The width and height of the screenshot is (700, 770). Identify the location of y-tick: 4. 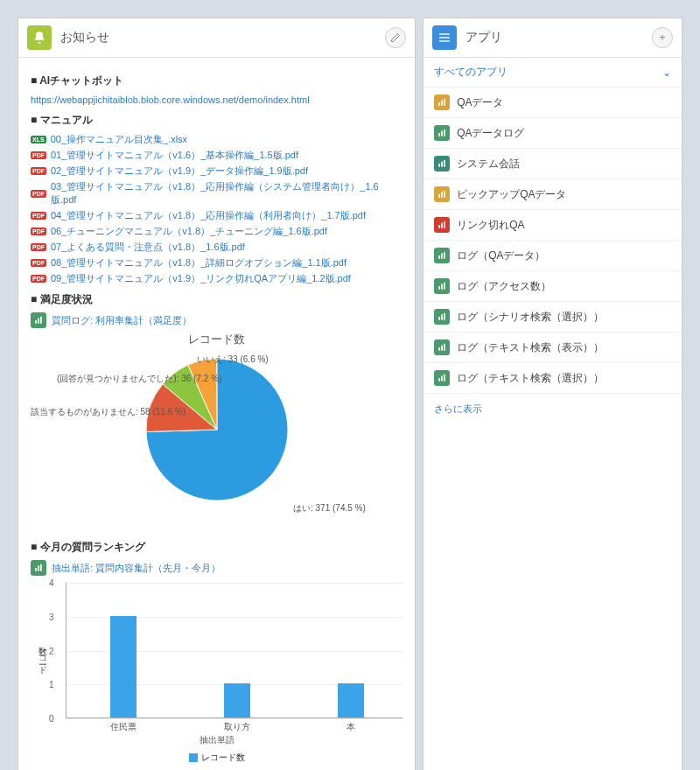
(52, 583).